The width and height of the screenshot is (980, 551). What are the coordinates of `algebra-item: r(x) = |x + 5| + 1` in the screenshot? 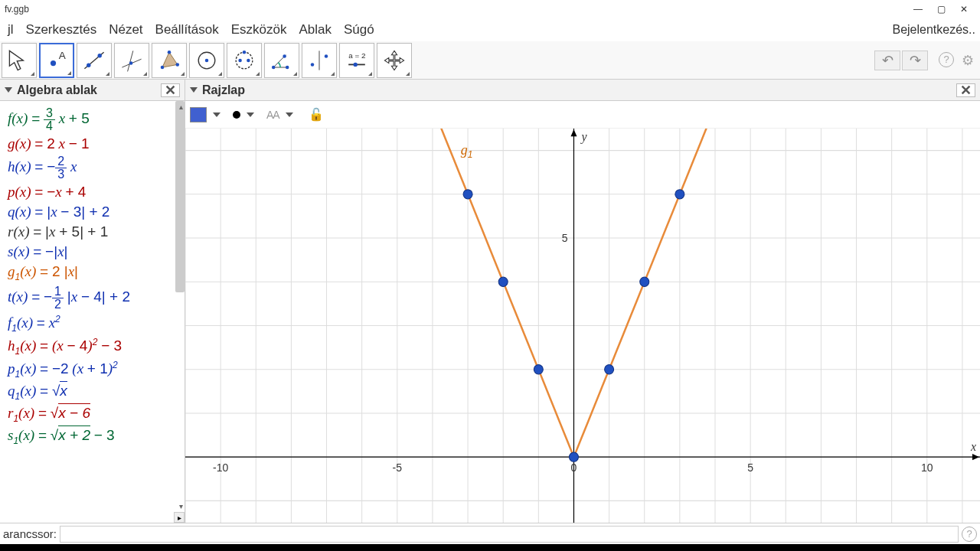 It's located at (96, 232).